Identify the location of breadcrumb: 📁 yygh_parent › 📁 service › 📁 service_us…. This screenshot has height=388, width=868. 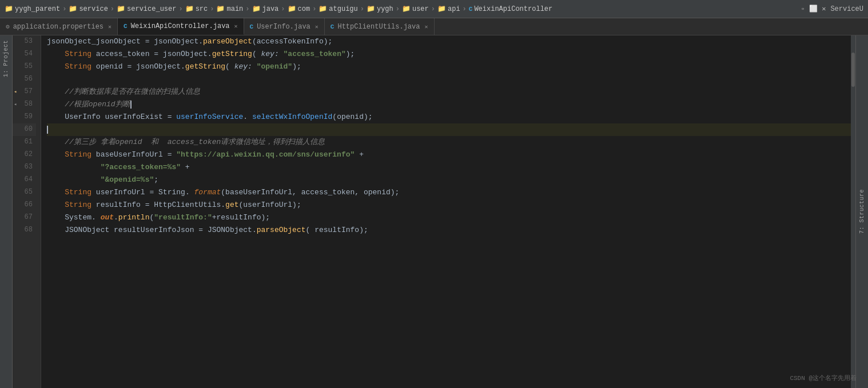
(403, 9).